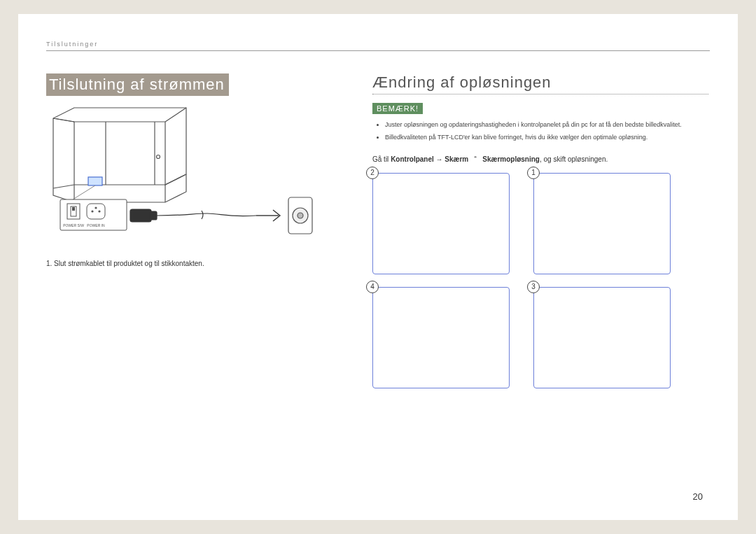  What do you see at coordinates (441, 337) in the screenshot?
I see `resolution-box: 4` at bounding box center [441, 337].